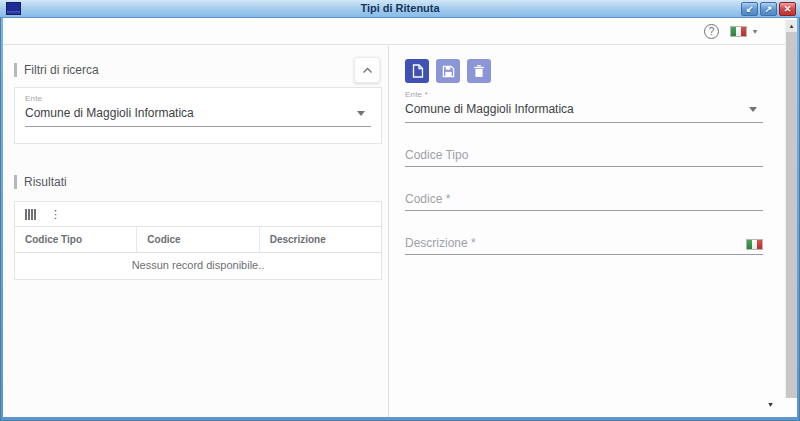 The width and height of the screenshot is (800, 421). I want to click on language-dropdown-caret-icon: ▾, so click(755, 32).